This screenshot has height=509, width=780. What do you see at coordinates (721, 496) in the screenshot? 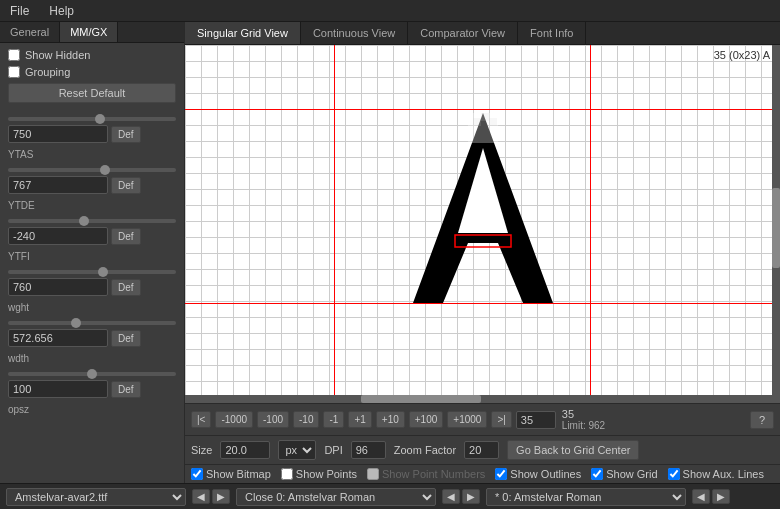
I see `active-font-next-btn: ▶` at bounding box center [721, 496].